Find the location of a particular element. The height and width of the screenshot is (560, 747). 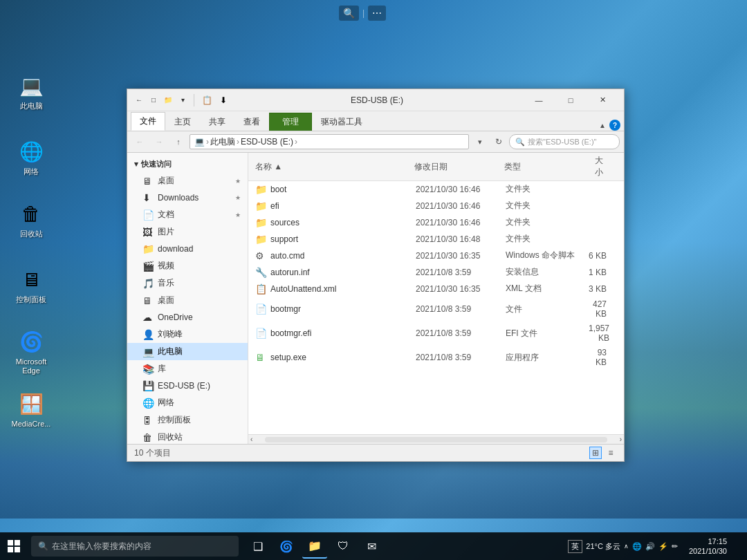

file-row-sources: 📁 sources 2021/10/30 16:46 文件夹 is located at coordinates (436, 223).